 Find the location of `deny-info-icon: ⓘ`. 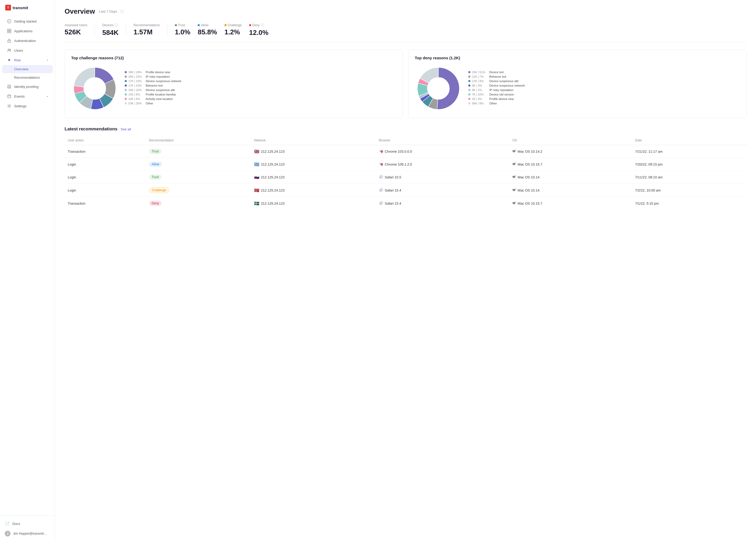

deny-info-icon: ⓘ is located at coordinates (262, 25).